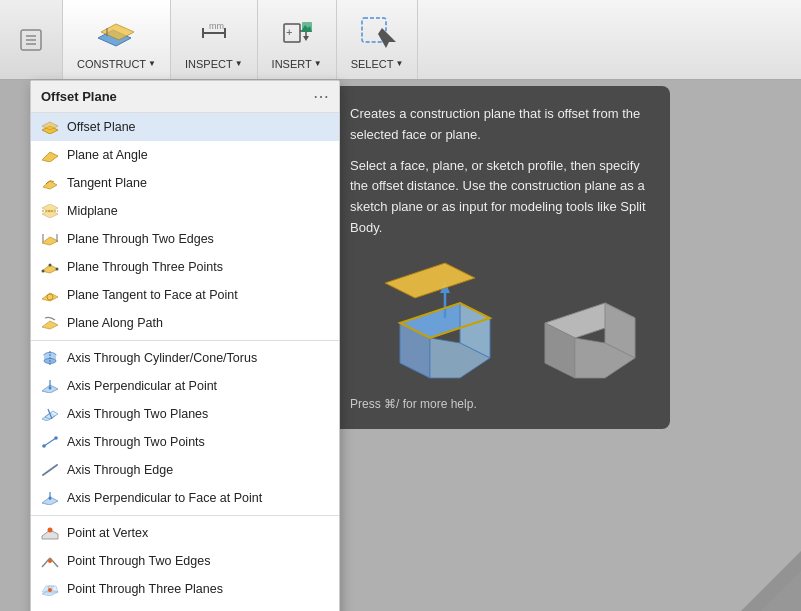 The width and height of the screenshot is (801, 611). I want to click on axis-perp-point-icon, so click(50, 386).